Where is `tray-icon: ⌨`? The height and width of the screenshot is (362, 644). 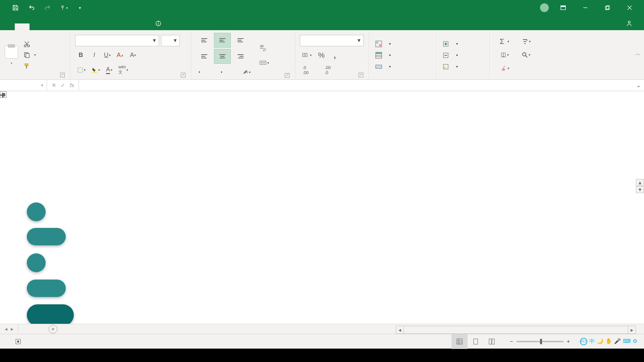 tray-icon: ⌨ is located at coordinates (627, 342).